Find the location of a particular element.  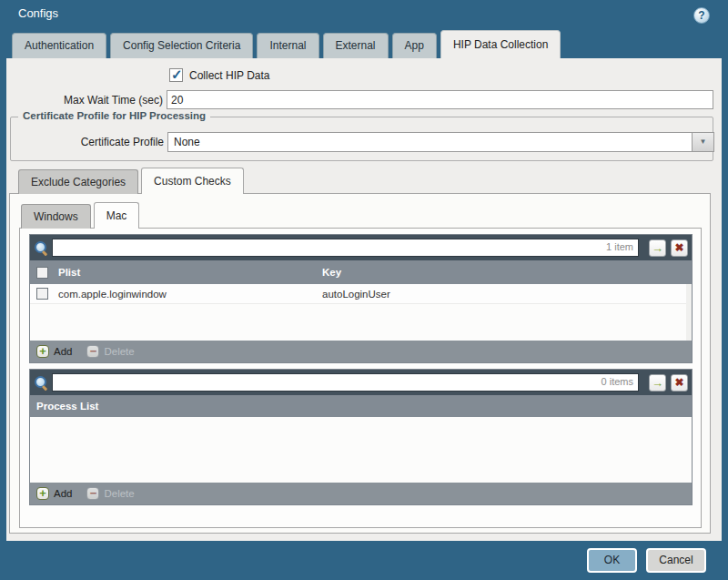

plist-table-footer: + Add − Delete is located at coordinates (360, 351).